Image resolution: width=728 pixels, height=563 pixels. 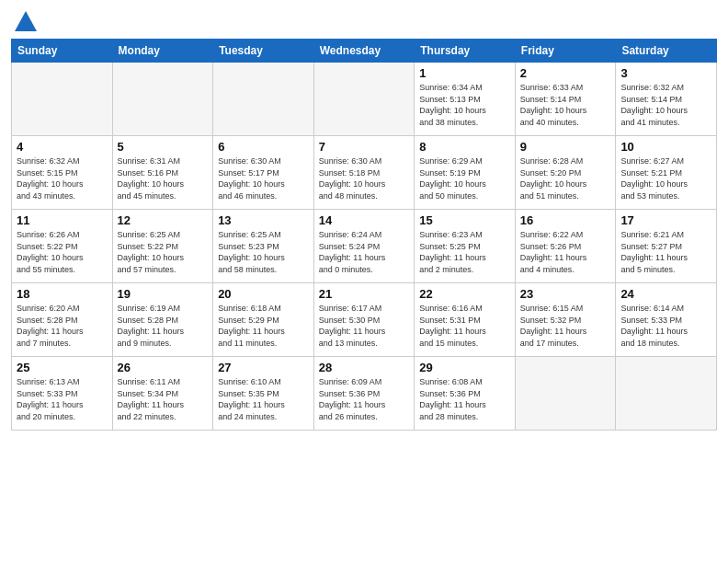 I want to click on day-number: 11, so click(x=63, y=221).